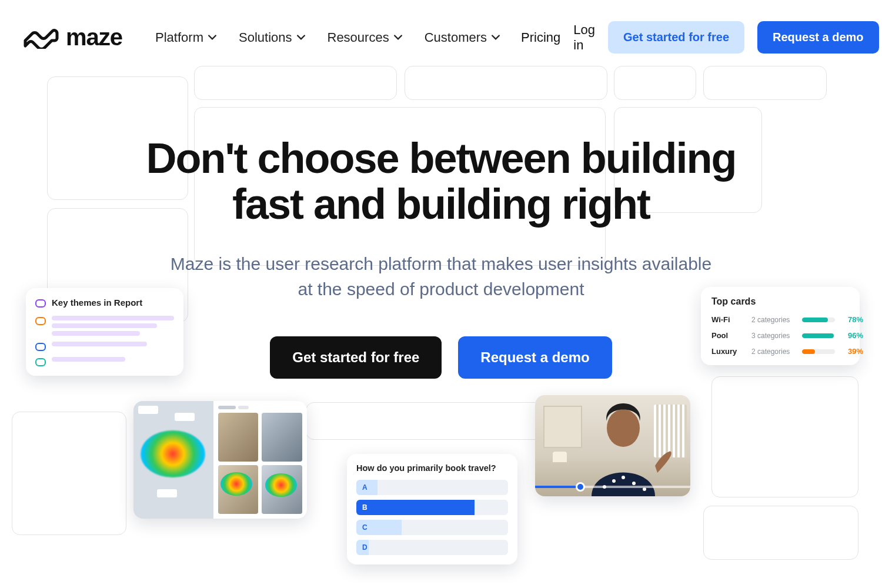 The height and width of the screenshot is (588, 882). I want to click on user-video-card, so click(613, 446).